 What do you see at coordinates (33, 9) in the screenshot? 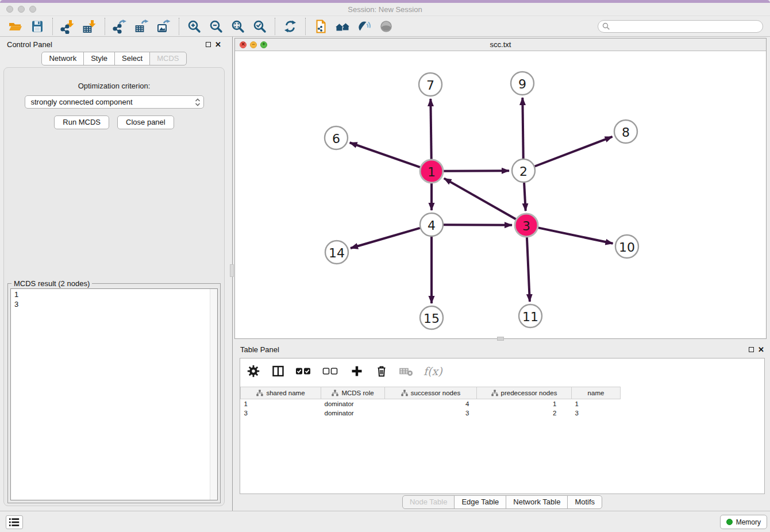
I see `zoom-window-button` at bounding box center [33, 9].